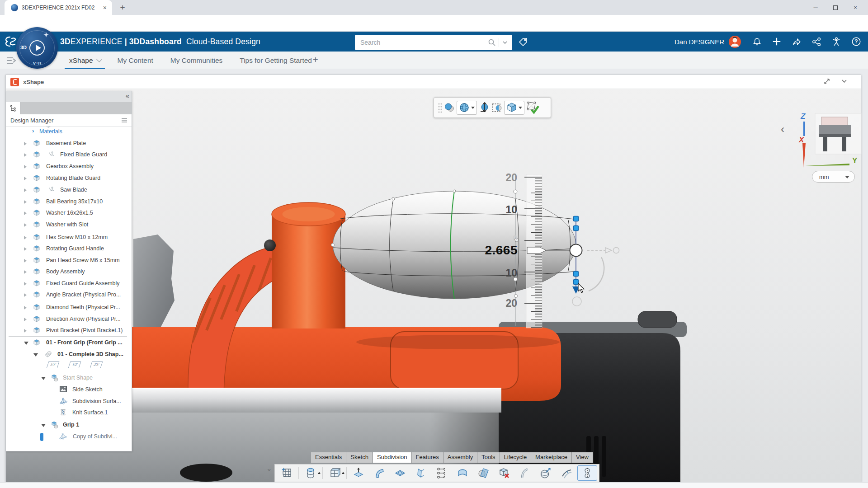 Image resolution: width=868 pixels, height=488 pixels. Describe the element at coordinates (124, 120) in the screenshot. I see `panel-menu-icon` at that location.